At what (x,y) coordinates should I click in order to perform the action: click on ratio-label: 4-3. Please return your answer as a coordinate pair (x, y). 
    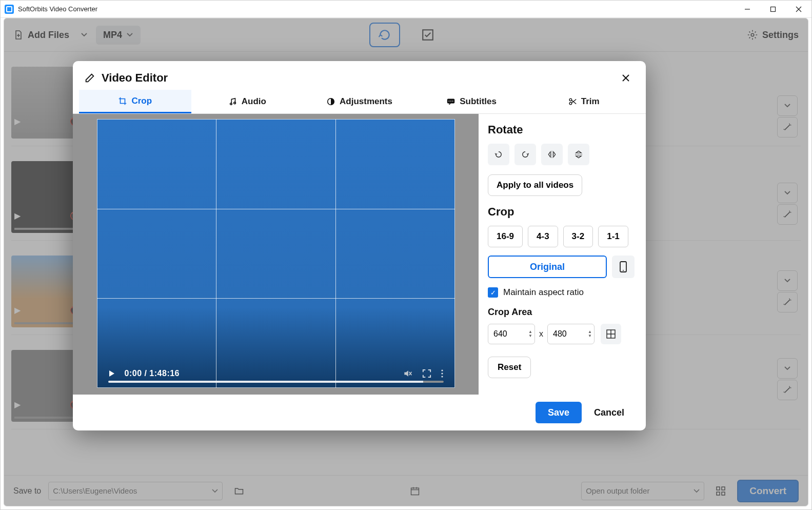
    Looking at the image, I should click on (543, 236).